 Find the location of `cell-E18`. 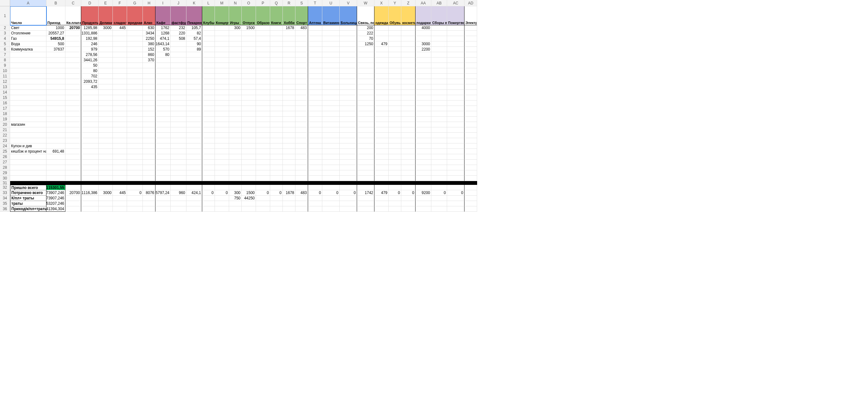

cell-E18 is located at coordinates (106, 114).